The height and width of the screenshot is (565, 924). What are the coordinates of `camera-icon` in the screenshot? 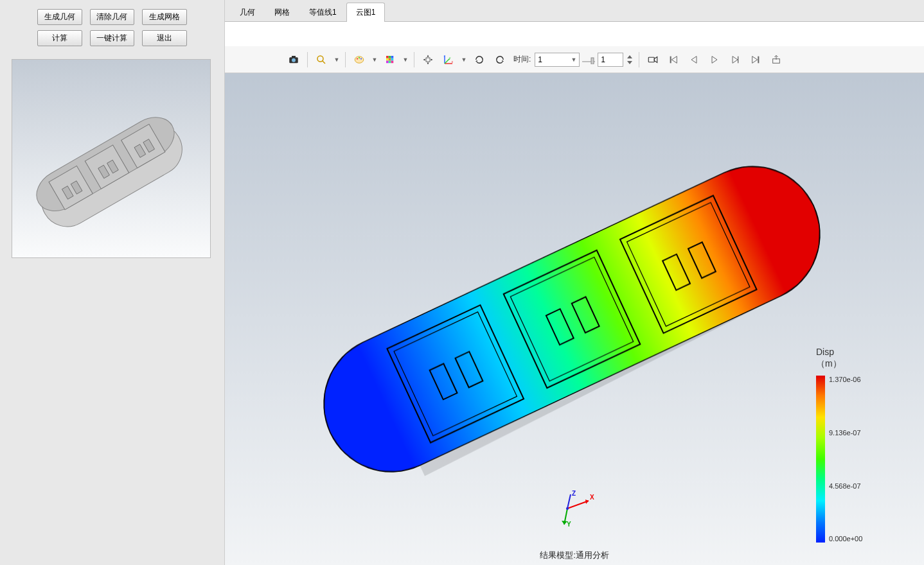 It's located at (294, 60).